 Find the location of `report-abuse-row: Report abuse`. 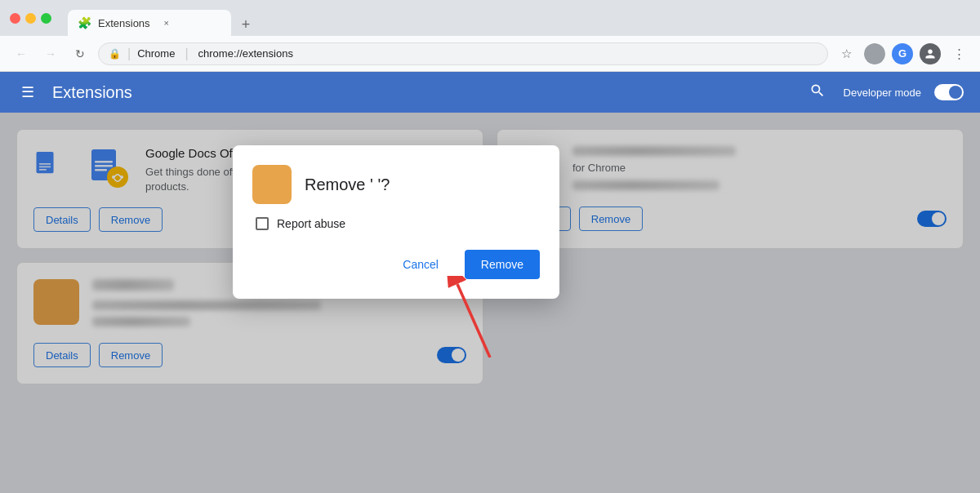

report-abuse-row: Report abuse is located at coordinates (396, 224).